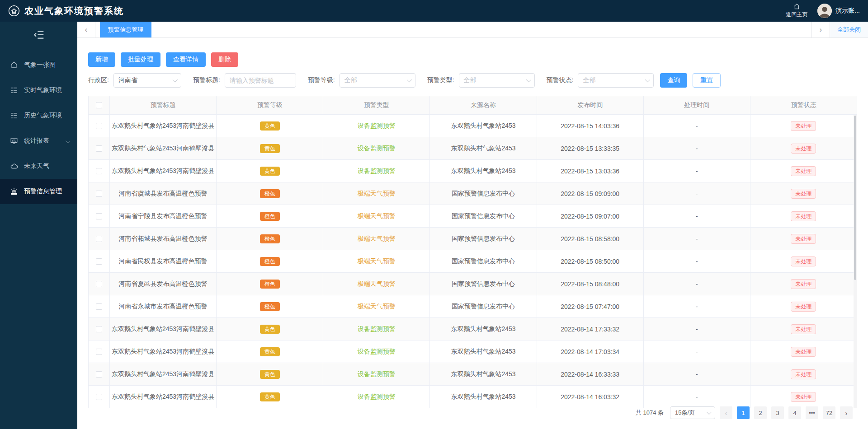 The width and height of the screenshot is (868, 429). What do you see at coordinates (590, 306) in the screenshot?
I see `cell-publish-time: 2022-08-15 07:47:00` at bounding box center [590, 306].